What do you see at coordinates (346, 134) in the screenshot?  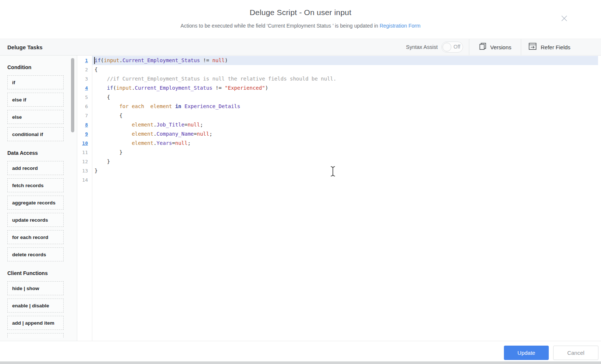 I see `code-line: element.Company_Name=null;` at bounding box center [346, 134].